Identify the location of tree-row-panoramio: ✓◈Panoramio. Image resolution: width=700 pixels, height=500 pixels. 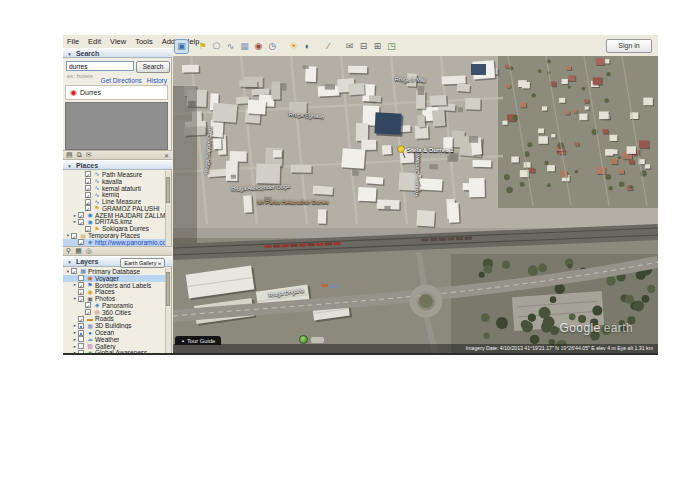
(115, 306).